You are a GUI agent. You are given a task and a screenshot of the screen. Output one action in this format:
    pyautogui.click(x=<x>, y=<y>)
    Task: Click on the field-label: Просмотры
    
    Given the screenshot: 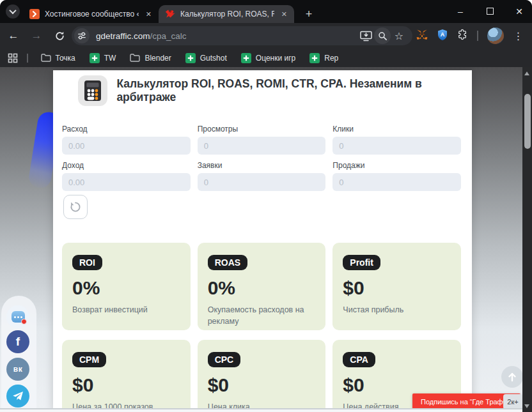 What is the action you would take?
    pyautogui.click(x=262, y=129)
    